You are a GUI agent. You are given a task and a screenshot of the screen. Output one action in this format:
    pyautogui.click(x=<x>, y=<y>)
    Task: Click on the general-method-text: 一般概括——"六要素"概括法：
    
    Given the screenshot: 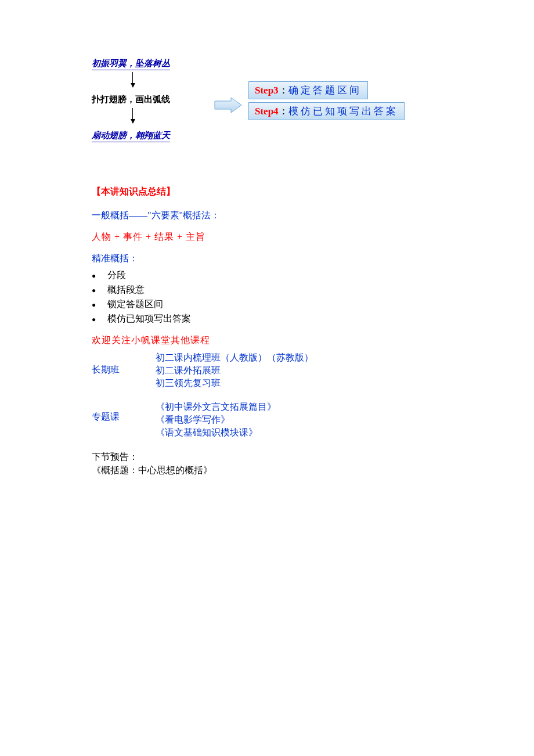 What is the action you would take?
    pyautogui.click(x=269, y=216)
    